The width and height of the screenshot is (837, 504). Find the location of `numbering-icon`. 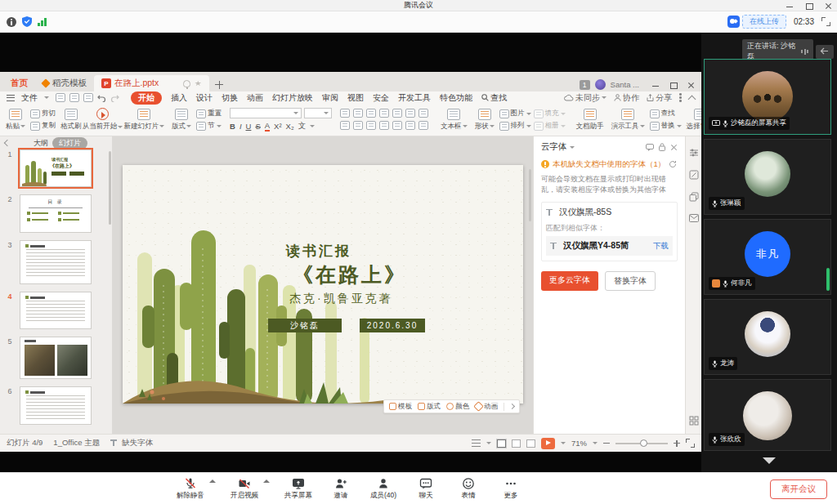

numbering-icon is located at coordinates (358, 113).